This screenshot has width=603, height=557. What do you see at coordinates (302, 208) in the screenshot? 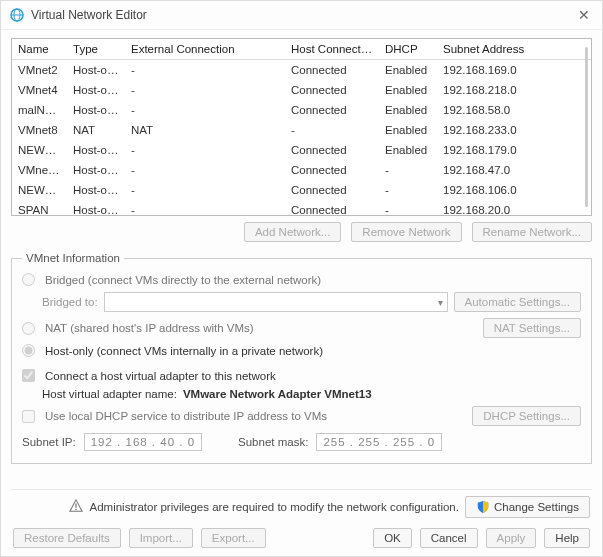
I see `table-row: SPANHost-only-Connected-192.168.20.0` at bounding box center [302, 208].